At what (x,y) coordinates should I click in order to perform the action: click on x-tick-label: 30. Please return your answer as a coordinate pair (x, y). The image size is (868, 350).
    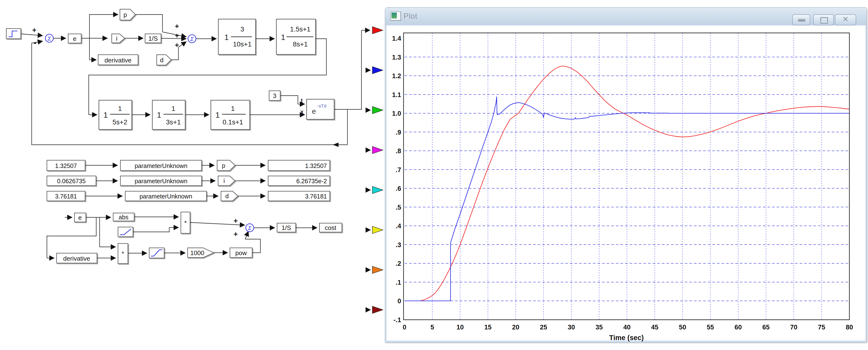
    Looking at the image, I should click on (571, 327).